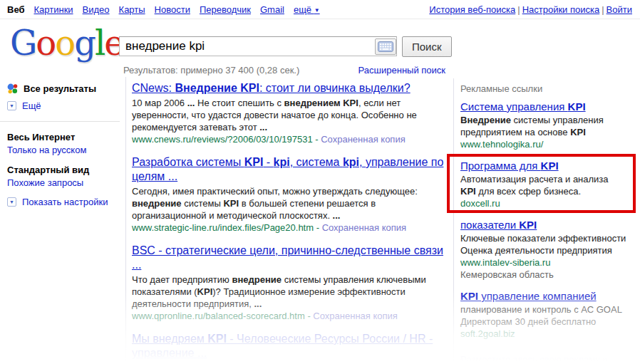  Describe the element at coordinates (547, 120) in the screenshot. I see `ad-description: Внедрение системы управления` at that location.